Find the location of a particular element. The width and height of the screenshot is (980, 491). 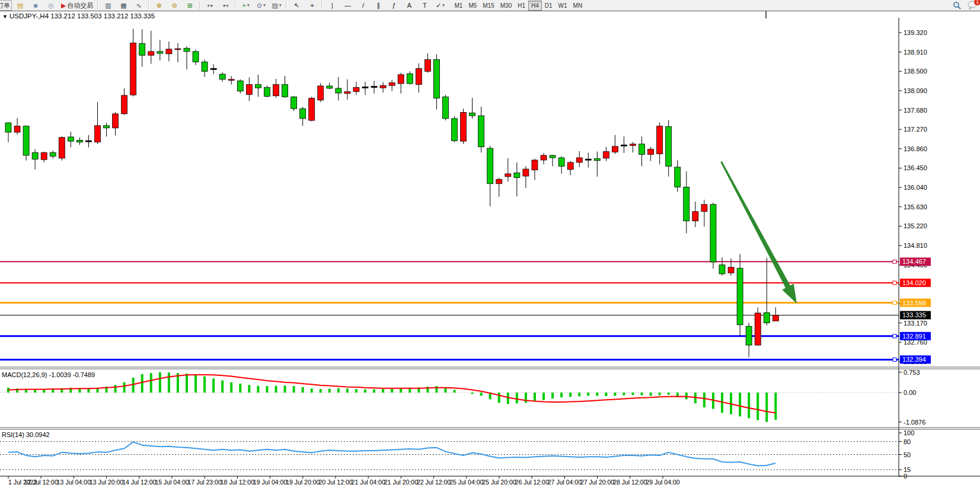

vertical-line-icon: | is located at coordinates (332, 5).